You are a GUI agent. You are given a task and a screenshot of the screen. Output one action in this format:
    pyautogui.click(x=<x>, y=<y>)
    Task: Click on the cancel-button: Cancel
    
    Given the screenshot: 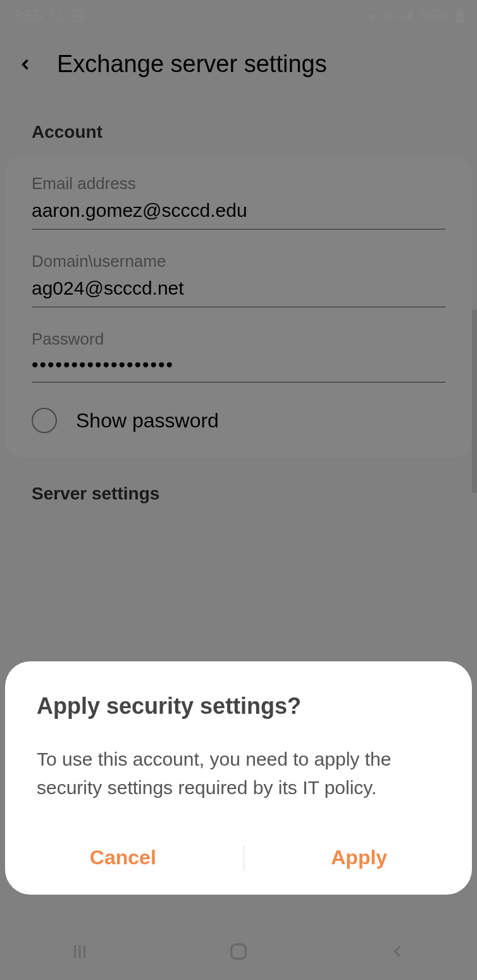 What is the action you would take?
    pyautogui.click(x=123, y=857)
    